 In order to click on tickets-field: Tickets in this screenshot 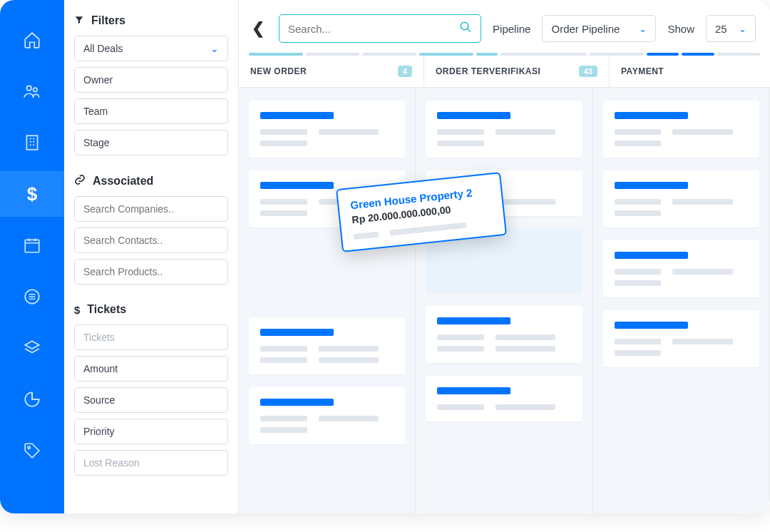, I will do `click(151, 337)`.